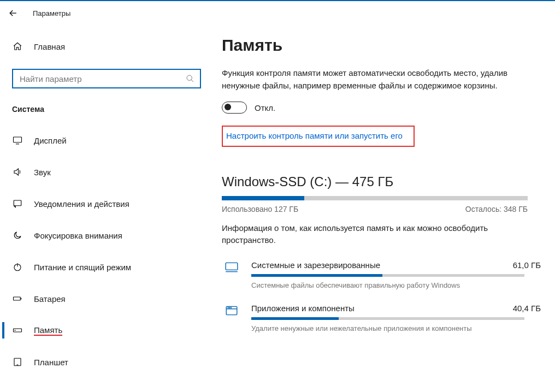 This screenshot has width=555, height=392. I want to click on sidebar-item-label: Планшет, so click(51, 363).